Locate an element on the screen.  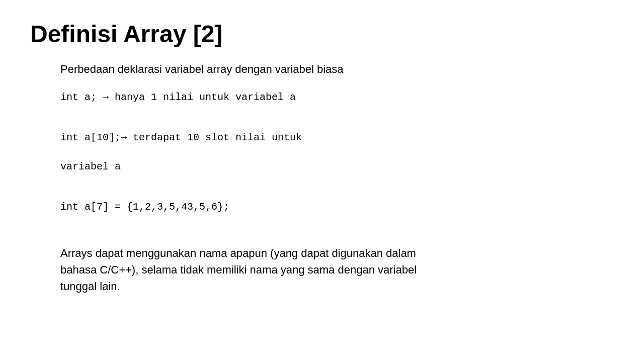
slide-title: Definisi Array [2] is located at coordinates (322, 34).